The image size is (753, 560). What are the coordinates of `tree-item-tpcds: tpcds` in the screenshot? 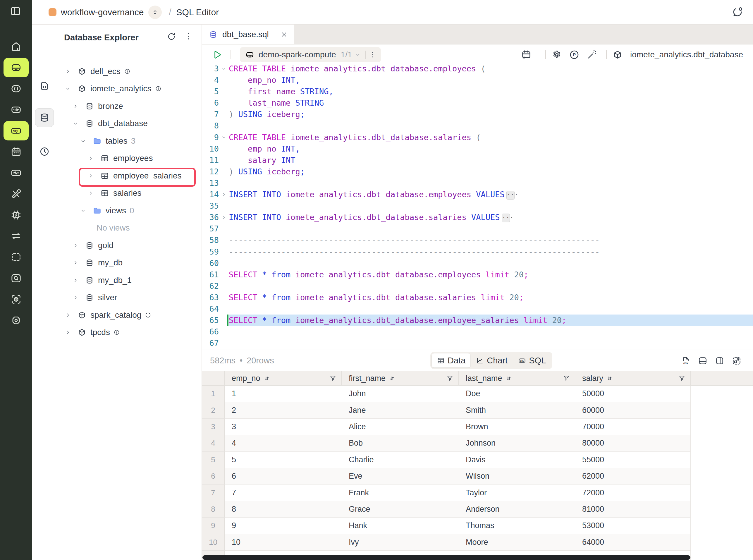 It's located at (129, 333).